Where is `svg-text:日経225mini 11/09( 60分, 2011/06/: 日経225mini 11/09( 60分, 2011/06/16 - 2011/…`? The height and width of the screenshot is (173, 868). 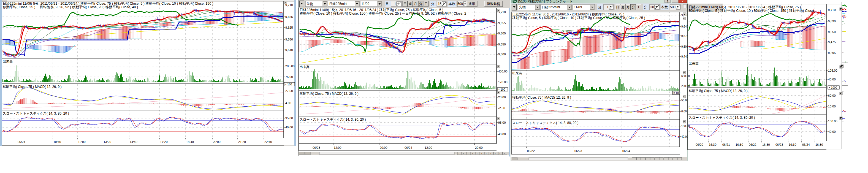 svg-text:日経225mini 11/09( 60分, 2011/06/: 日経225mini 11/09( 60分, 2011/06/16 - 2011/… is located at coordinates (745, 7).